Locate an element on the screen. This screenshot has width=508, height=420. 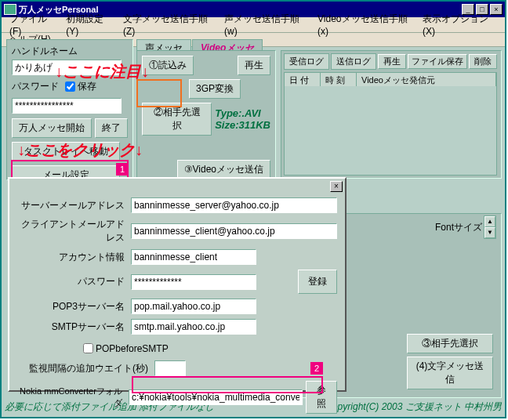
password-label: パスワード is located at coordinates (35, 86).